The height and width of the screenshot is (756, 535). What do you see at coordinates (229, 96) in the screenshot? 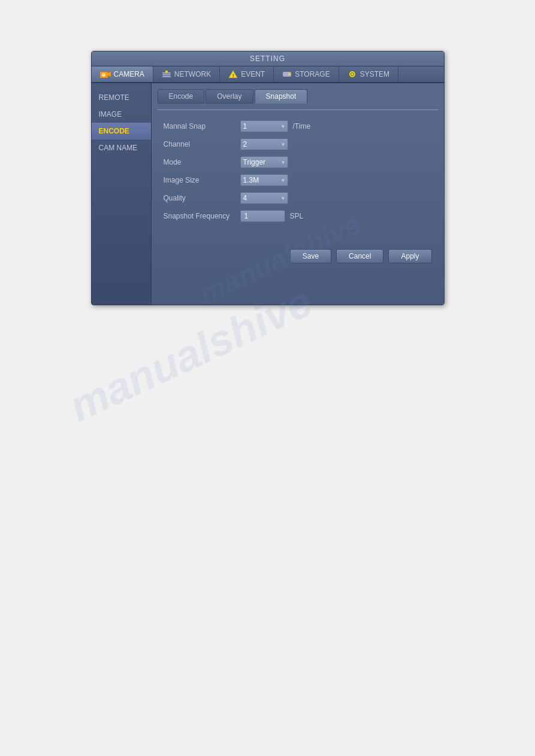
I see `tab-overlay: Overlay` at bounding box center [229, 96].